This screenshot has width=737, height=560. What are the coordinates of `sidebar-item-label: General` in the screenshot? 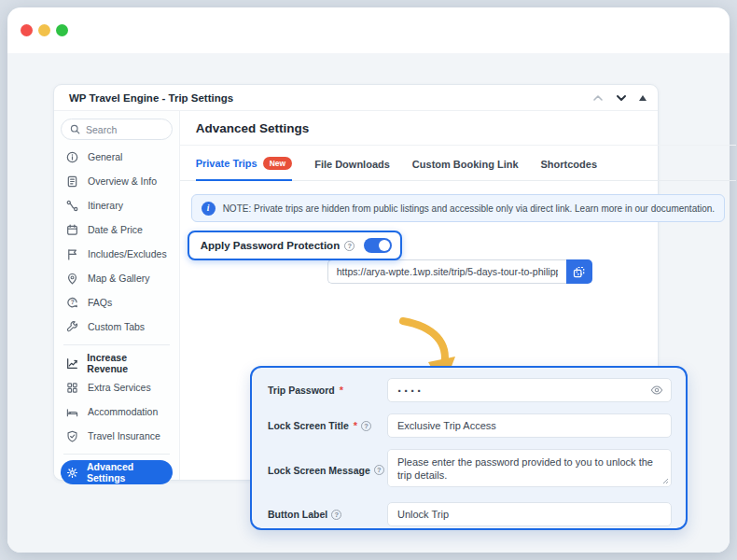 It's located at (104, 157).